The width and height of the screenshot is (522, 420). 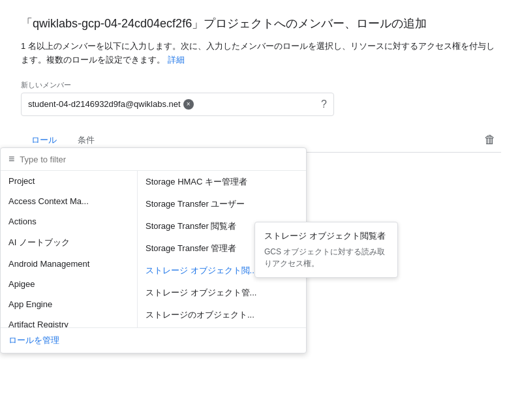 What do you see at coordinates (326, 258) in the screenshot?
I see `tooltip-description: GCS オブジェクトに対する読み取りアクセス権。` at bounding box center [326, 258].